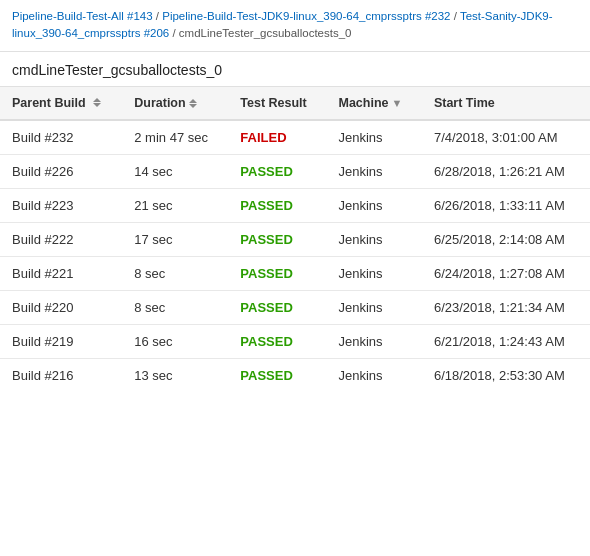 The image size is (590, 556). I want to click on col-header-test_result: Test Result, so click(277, 104).